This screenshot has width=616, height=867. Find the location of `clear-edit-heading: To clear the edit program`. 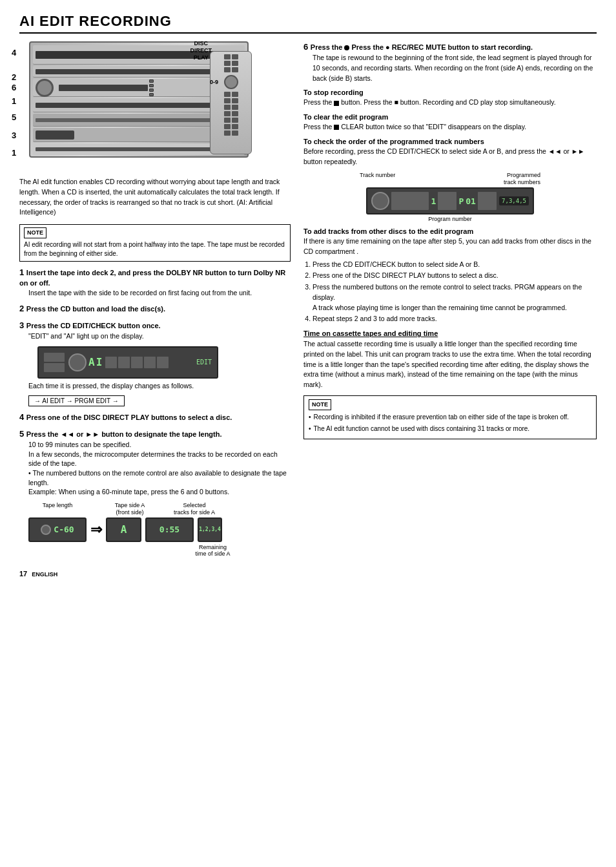

clear-edit-heading: To clear the edit program is located at coordinates (450, 117).